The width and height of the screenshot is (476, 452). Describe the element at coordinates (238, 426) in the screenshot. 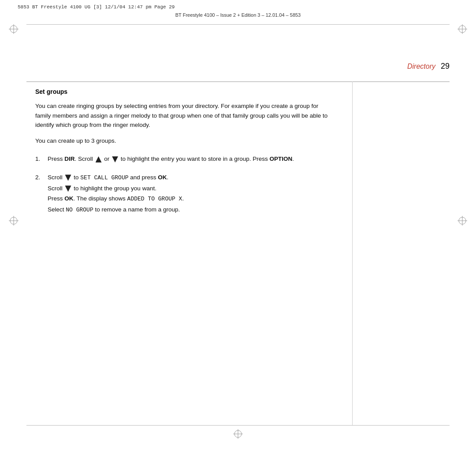

I see `bottom-border` at that location.